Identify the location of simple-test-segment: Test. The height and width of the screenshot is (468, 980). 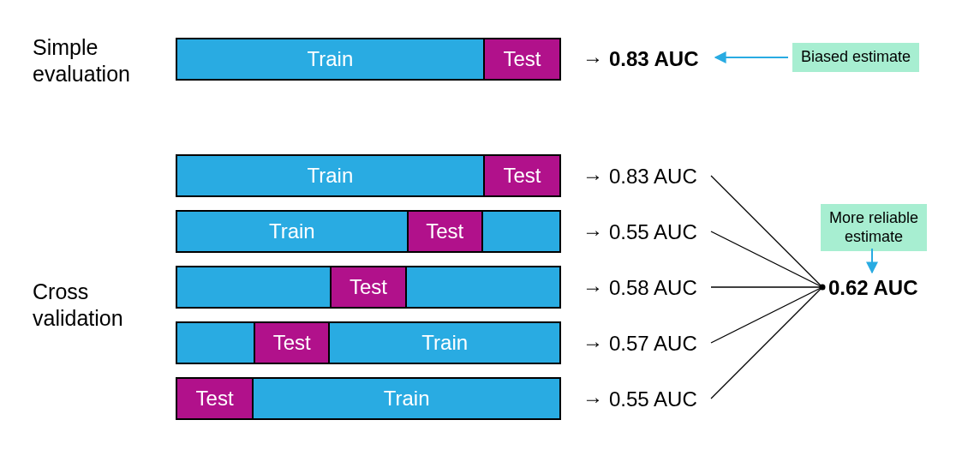
(521, 59).